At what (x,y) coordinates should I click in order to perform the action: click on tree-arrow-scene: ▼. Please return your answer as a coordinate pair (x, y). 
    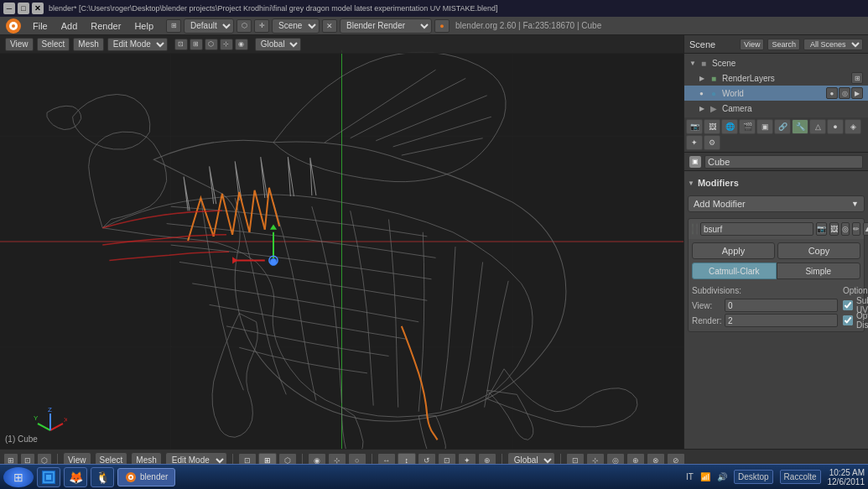
    Looking at the image, I should click on (694, 64).